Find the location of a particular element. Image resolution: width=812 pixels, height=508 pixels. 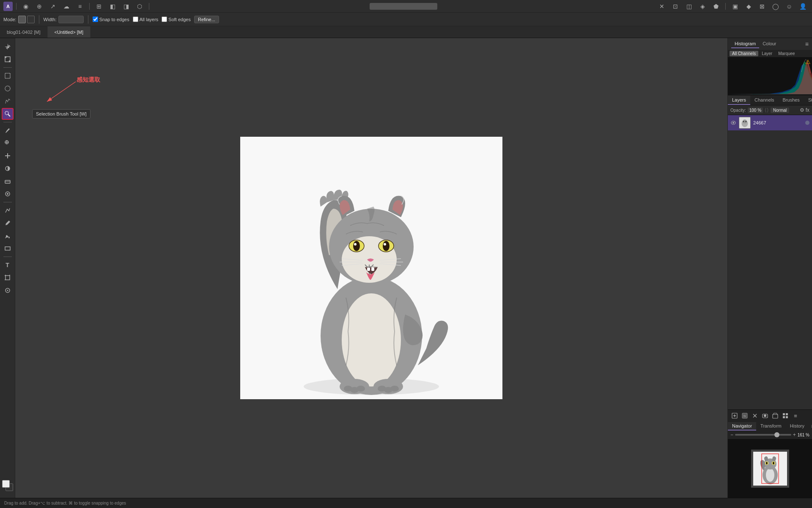

eyedropper-btn is located at coordinates (8, 223).